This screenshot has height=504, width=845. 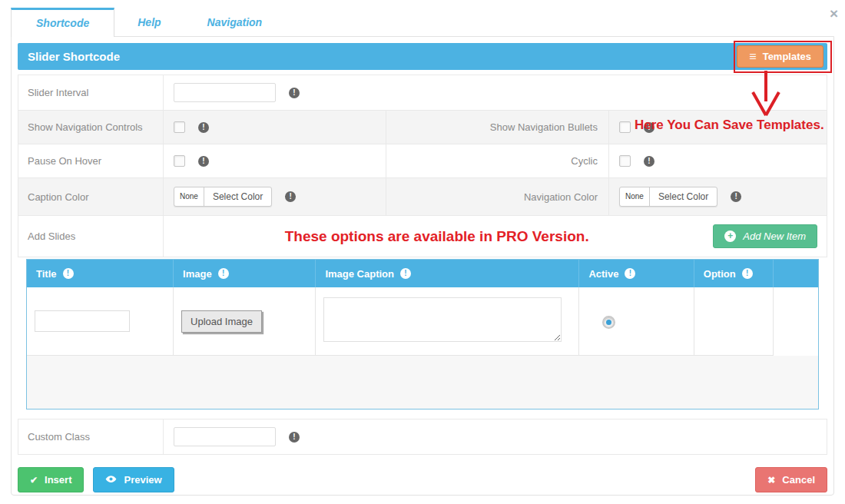 What do you see at coordinates (360, 274) in the screenshot?
I see `image-caption-column-header: Image Caption` at bounding box center [360, 274].